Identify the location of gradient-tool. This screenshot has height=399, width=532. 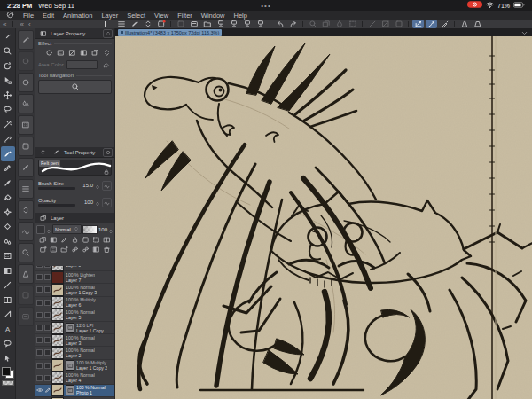
(8, 271).